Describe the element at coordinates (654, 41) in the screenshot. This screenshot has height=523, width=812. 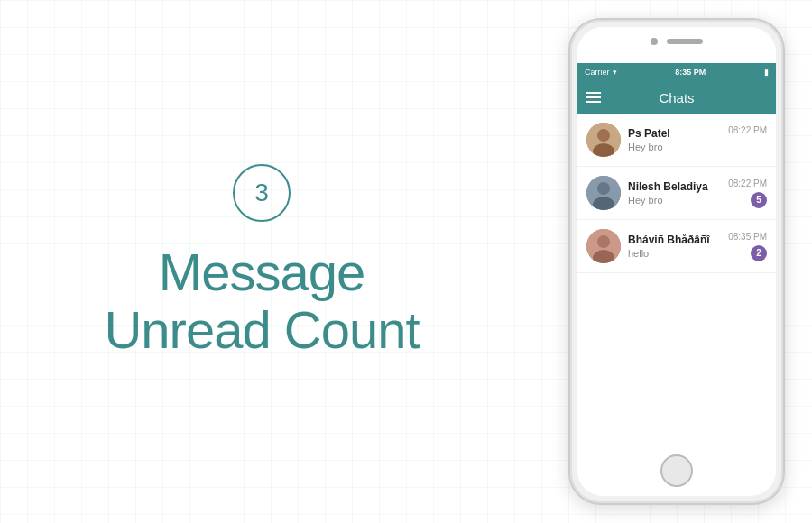
I see `front-camera` at that location.